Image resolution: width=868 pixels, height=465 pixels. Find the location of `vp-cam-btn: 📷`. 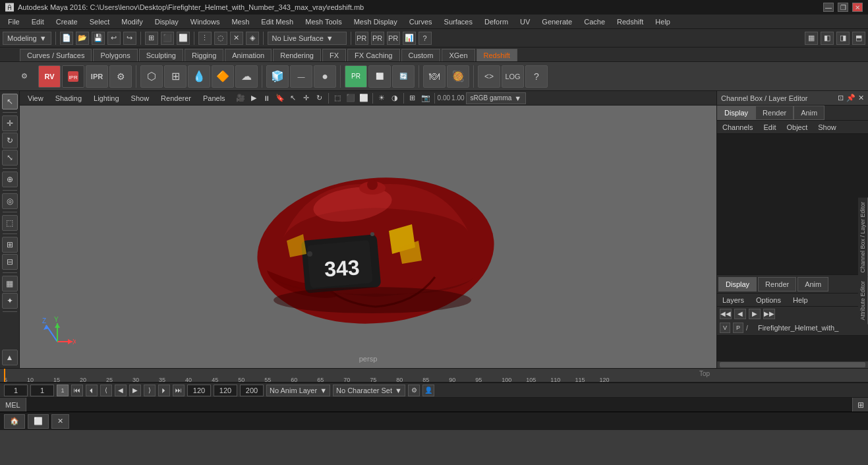

vp-cam-btn: 📷 is located at coordinates (426, 98).